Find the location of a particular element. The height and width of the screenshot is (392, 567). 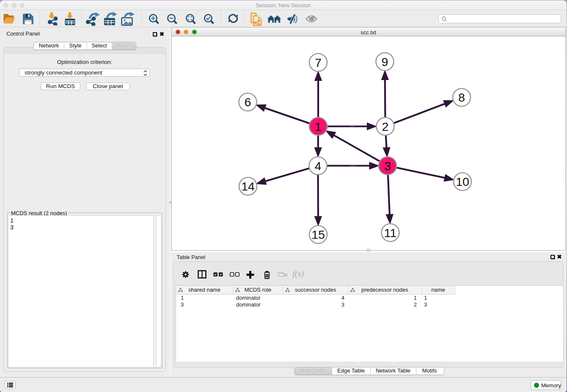

svg-text: 1 is located at coordinates (318, 127).